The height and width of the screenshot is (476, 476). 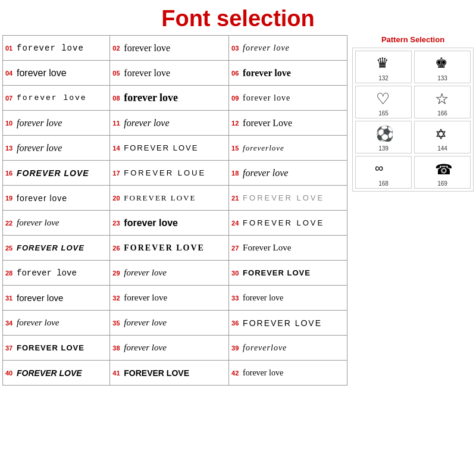 I want to click on font-cell: 30FOREVER LOVE, so click(x=288, y=273).